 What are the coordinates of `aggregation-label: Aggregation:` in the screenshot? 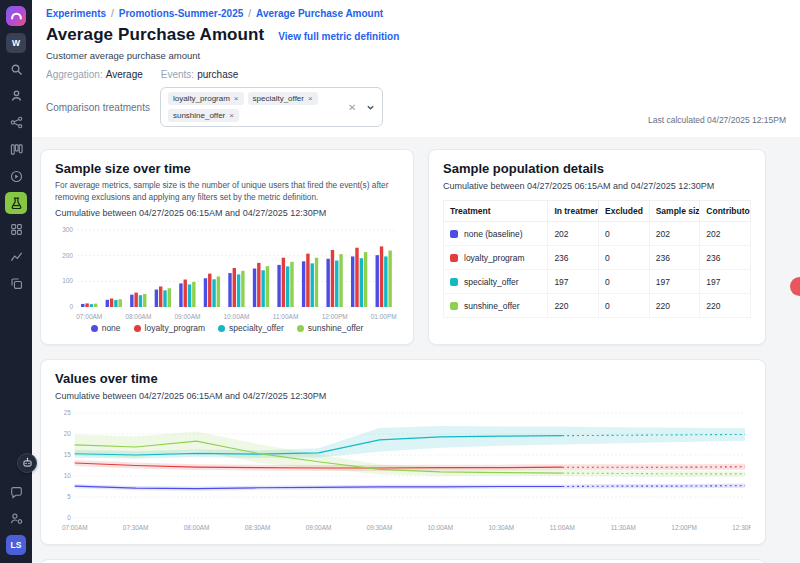 It's located at (74, 74).